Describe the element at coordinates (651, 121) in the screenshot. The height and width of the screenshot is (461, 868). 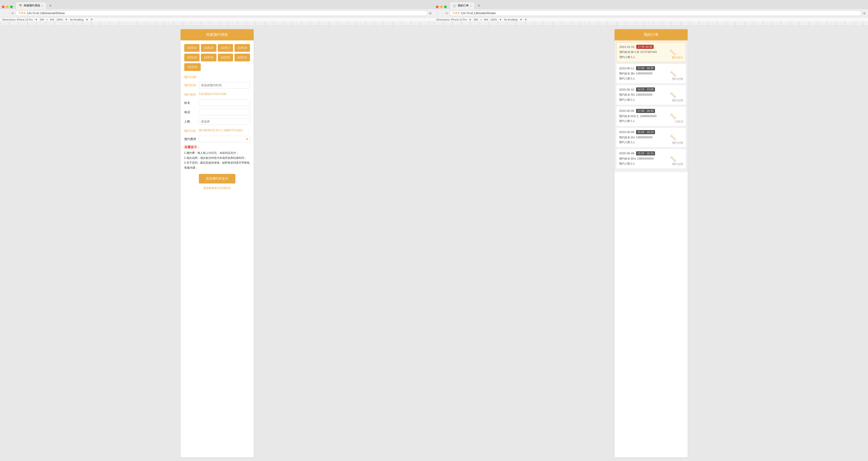
I see `order-people-3: 预约人数:1人` at that location.